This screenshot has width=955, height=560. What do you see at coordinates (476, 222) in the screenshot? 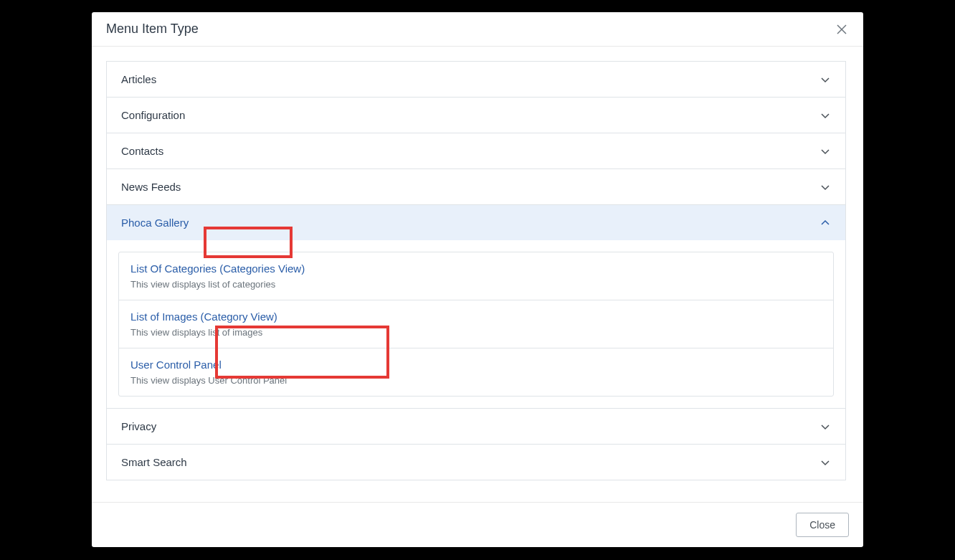
I see `accordion-header-phoca-gallery: Phoca Gallery` at bounding box center [476, 222].